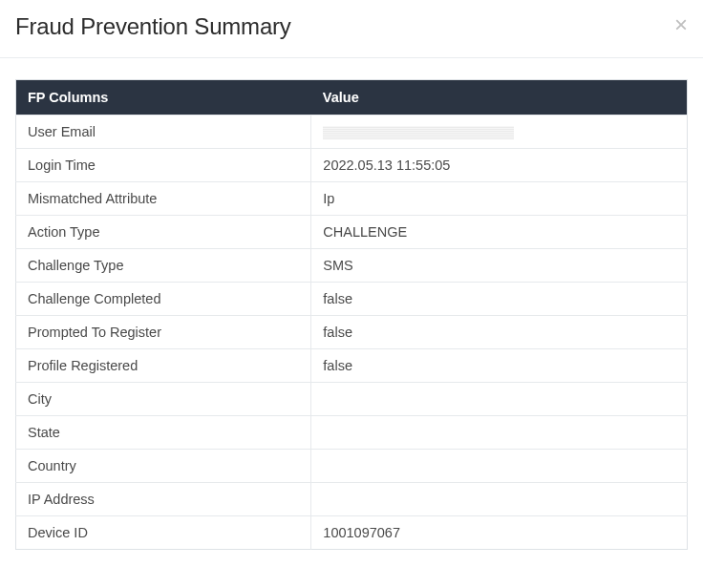 The width and height of the screenshot is (703, 588). What do you see at coordinates (418, 133) in the screenshot?
I see `redacted-value` at bounding box center [418, 133].